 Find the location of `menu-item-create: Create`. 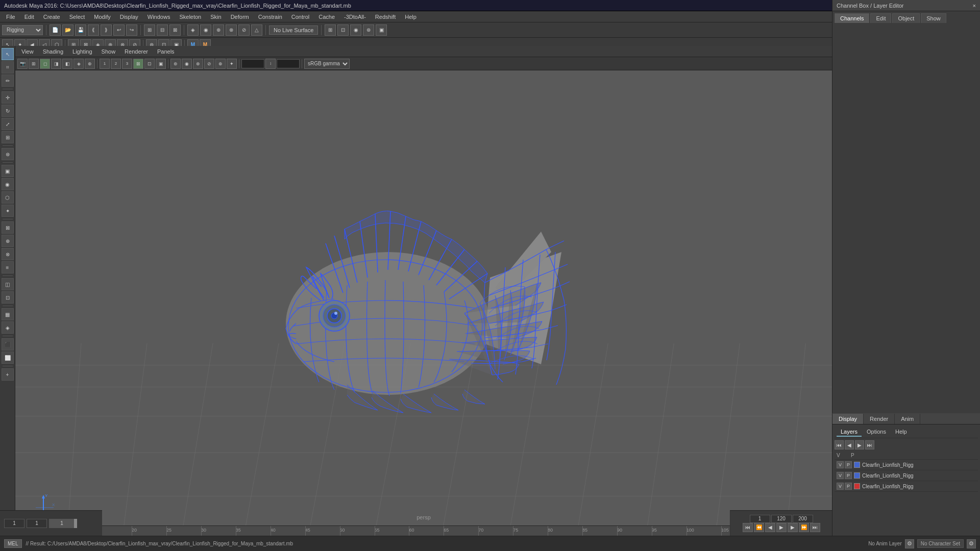

menu-item-create: Create is located at coordinates (52, 17).